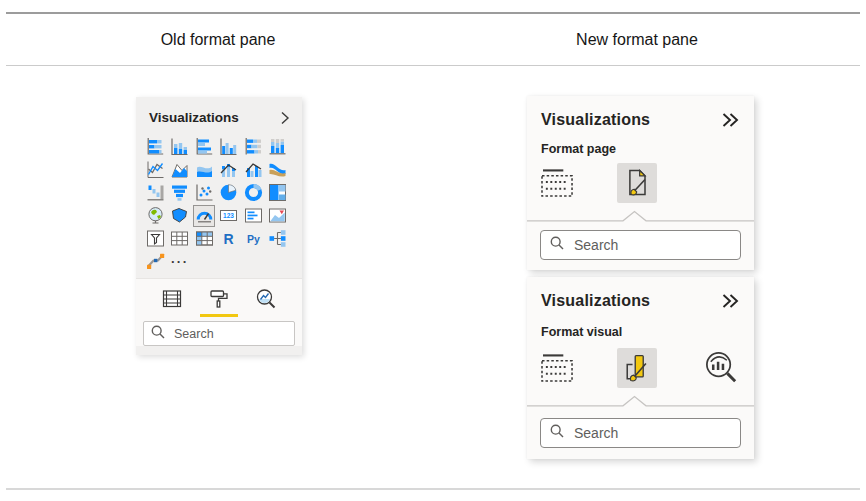 This screenshot has width=866, height=501. What do you see at coordinates (253, 170) in the screenshot?
I see `line-clustered-column-chart-icon` at bounding box center [253, 170].